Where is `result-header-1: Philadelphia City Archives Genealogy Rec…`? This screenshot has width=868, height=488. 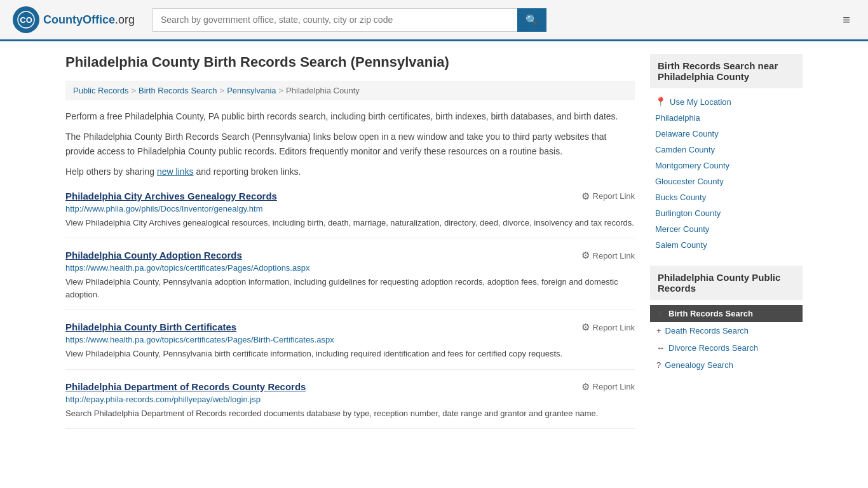
result-header-1: Philadelphia City Archives Genealogy Rec… is located at coordinates (350, 196).